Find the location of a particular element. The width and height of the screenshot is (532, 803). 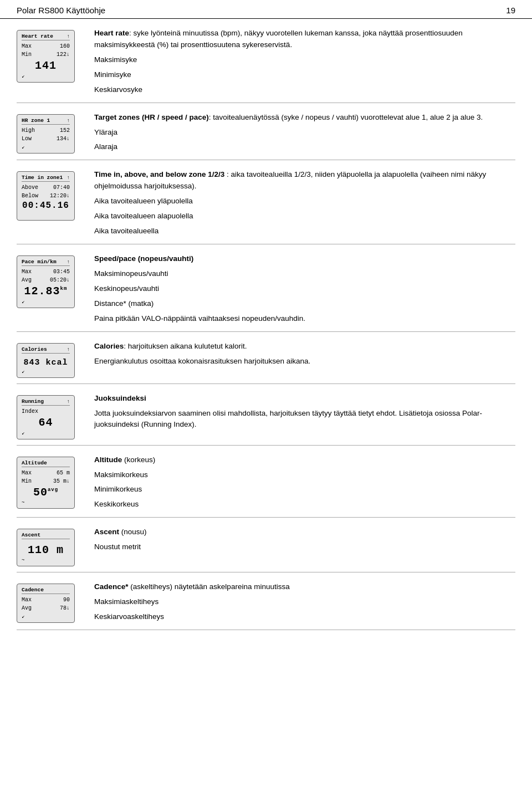

section-calories: Calories 843 kcal ↙ Calories: harjoituks… is located at coordinates (266, 358).